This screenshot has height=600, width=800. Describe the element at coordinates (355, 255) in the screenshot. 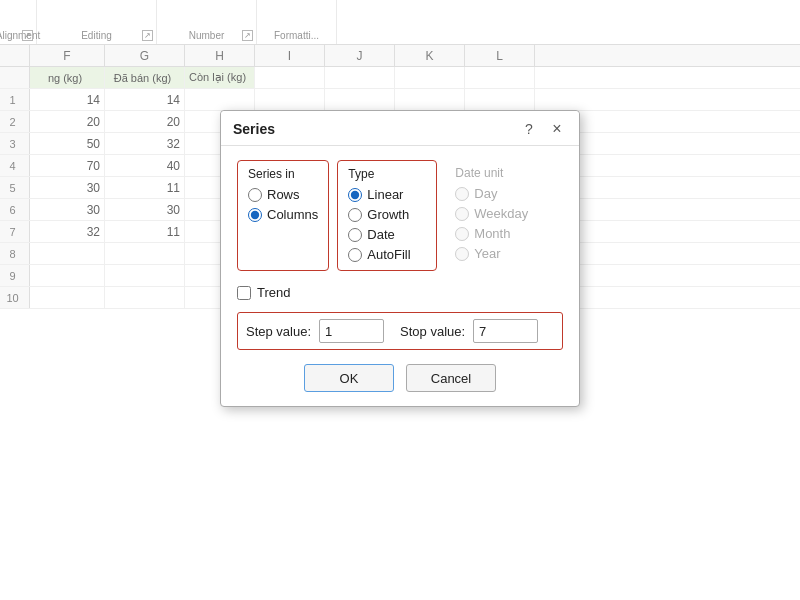

I see `autofill-radio` at that location.